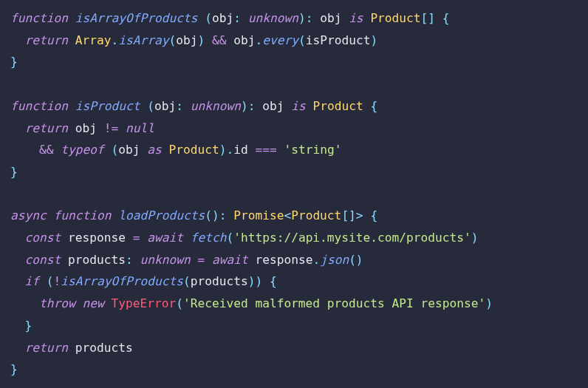  I want to click on token-kw: typeof, so click(82, 149).